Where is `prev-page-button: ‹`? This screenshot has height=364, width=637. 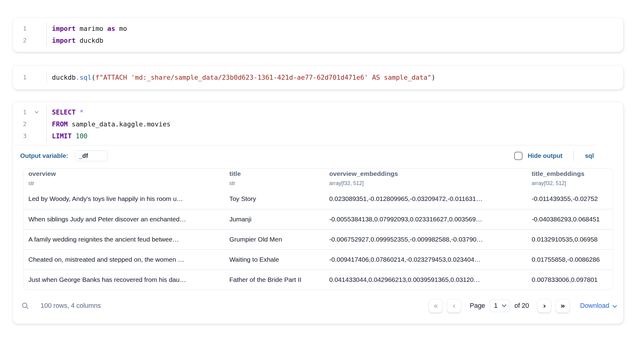
prev-page-button: ‹ is located at coordinates (454, 306).